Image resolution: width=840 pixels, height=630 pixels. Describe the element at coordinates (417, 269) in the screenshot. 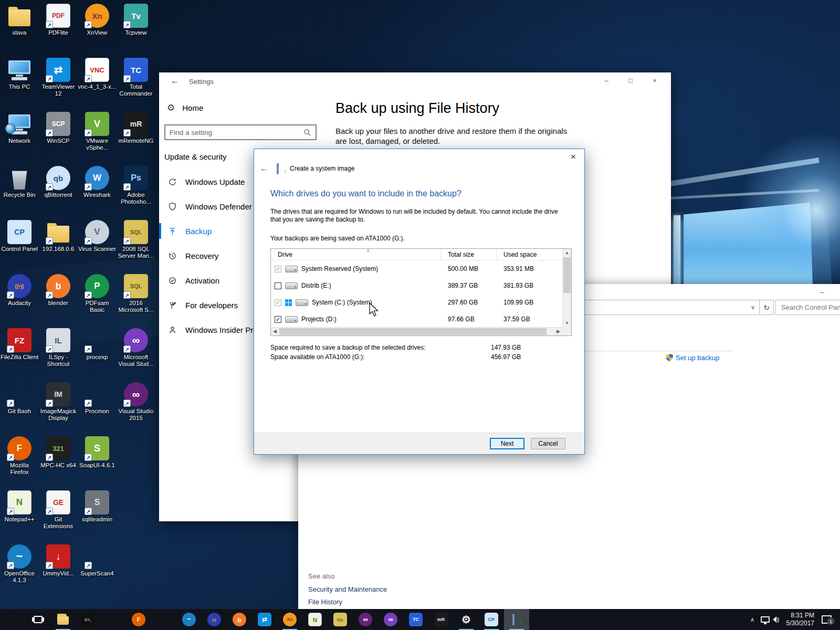

I see `drive-row: ✓System Reserved (System)500.00 MB353.91…` at that location.